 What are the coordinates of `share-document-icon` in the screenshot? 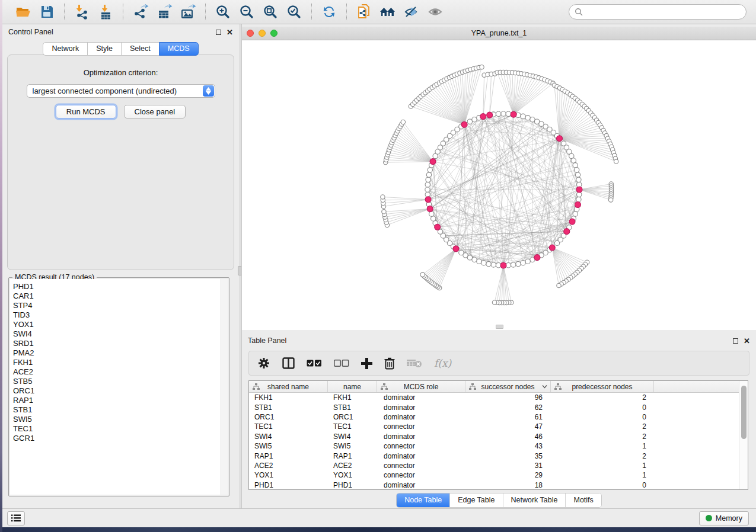 It's located at (364, 12).